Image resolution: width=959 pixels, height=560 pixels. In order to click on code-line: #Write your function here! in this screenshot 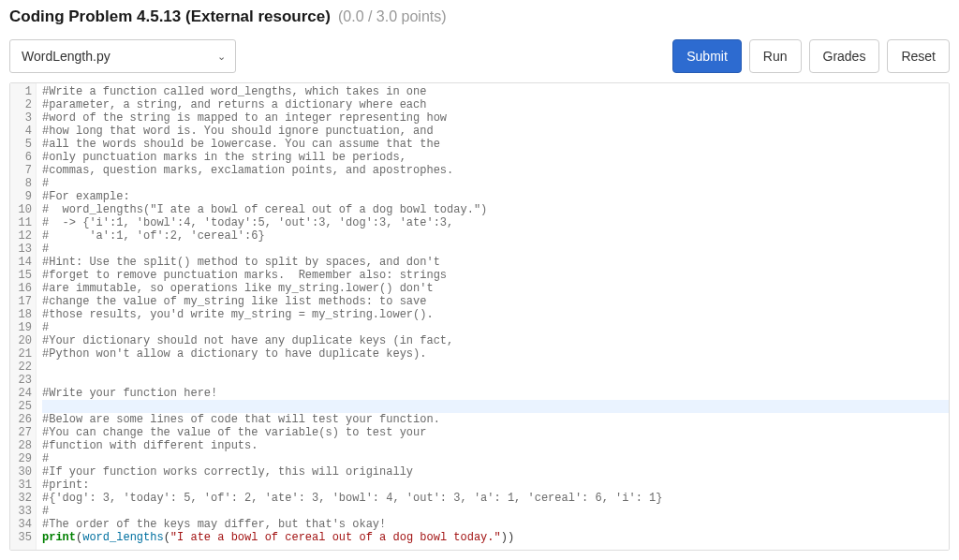, I will do `click(495, 393)`.